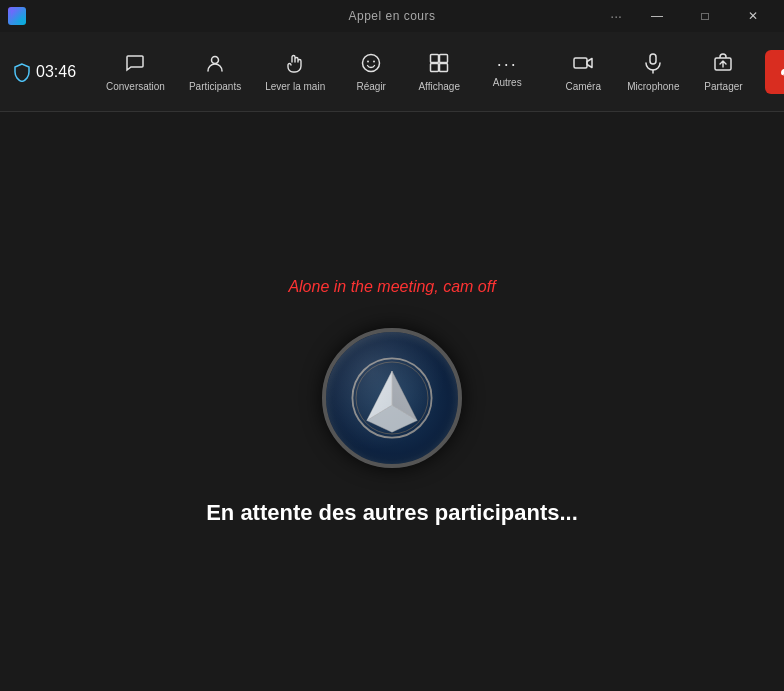 This screenshot has width=784, height=691. What do you see at coordinates (508, 82) in the screenshot?
I see `autres-label: Autres` at bounding box center [508, 82].